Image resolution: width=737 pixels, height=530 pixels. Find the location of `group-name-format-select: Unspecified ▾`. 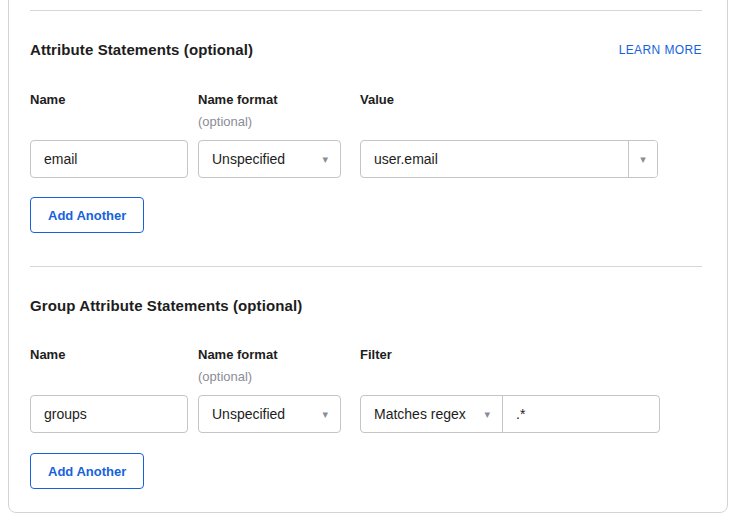

group-name-format-select: Unspecified ▾ is located at coordinates (270, 414).